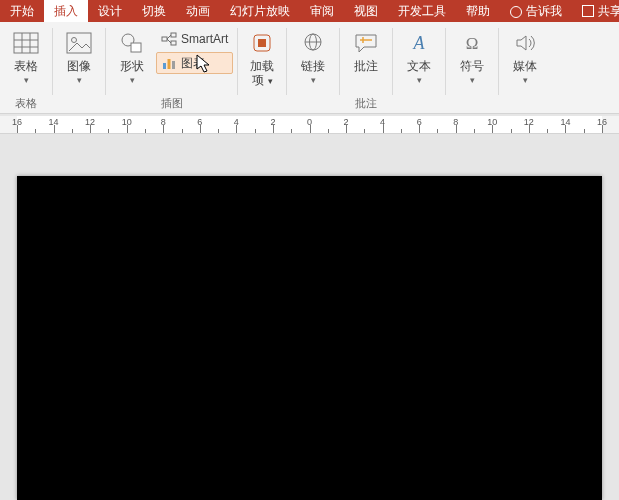  What do you see at coordinates (420, 43) in the screenshot?
I see `svg-text: A` at bounding box center [420, 43].